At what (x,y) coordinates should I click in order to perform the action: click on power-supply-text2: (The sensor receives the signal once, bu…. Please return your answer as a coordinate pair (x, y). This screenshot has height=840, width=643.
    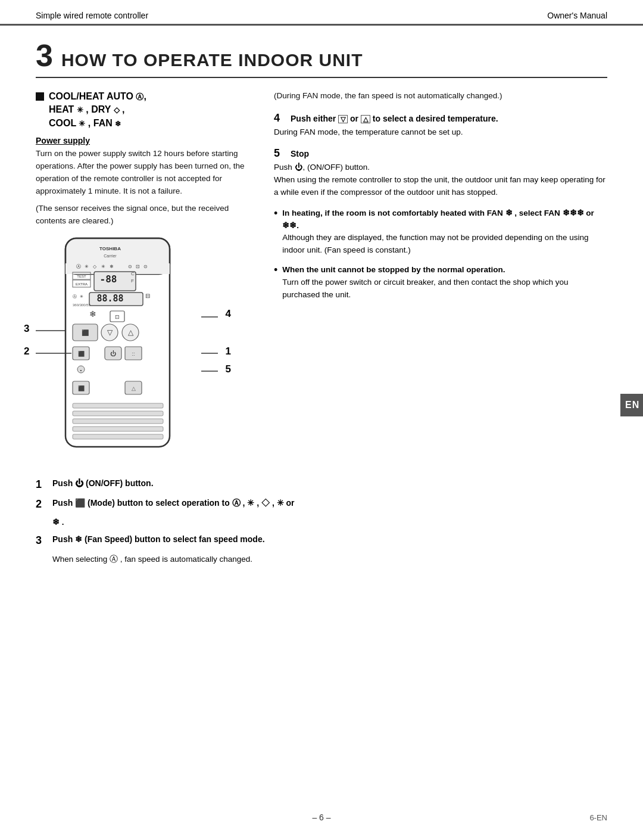
    Looking at the image, I should click on (143, 215).